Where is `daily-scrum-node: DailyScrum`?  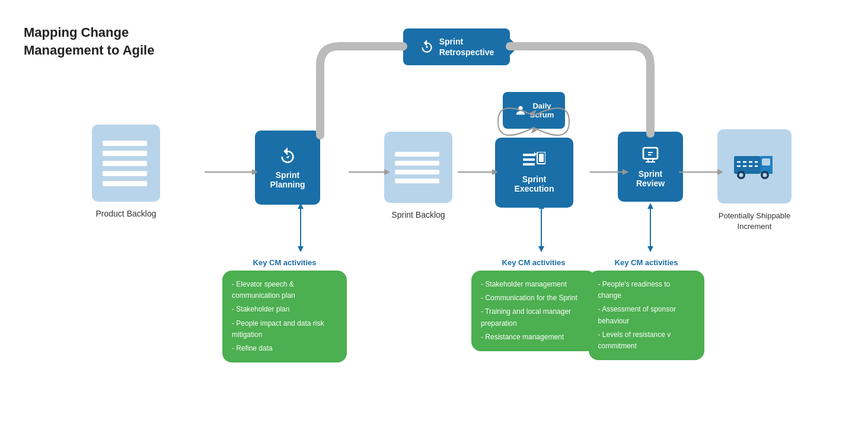
daily-scrum-node: DailyScrum is located at coordinates (534, 110).